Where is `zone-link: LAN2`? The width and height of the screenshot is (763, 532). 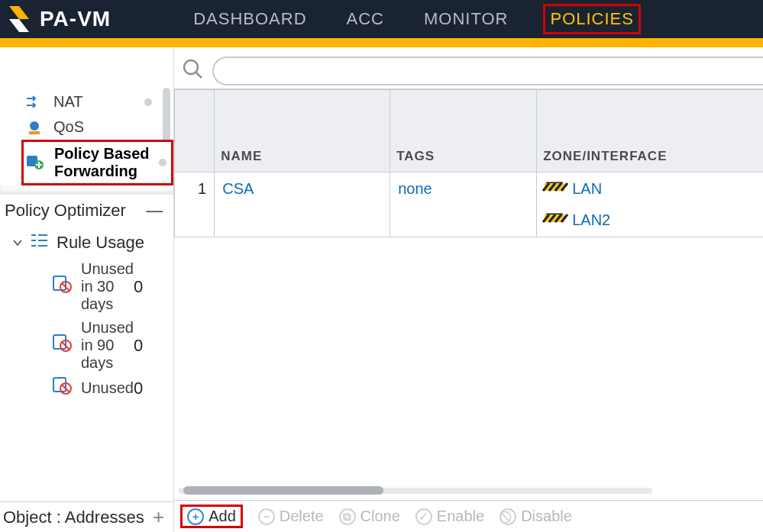 zone-link: LAN2 is located at coordinates (654, 220).